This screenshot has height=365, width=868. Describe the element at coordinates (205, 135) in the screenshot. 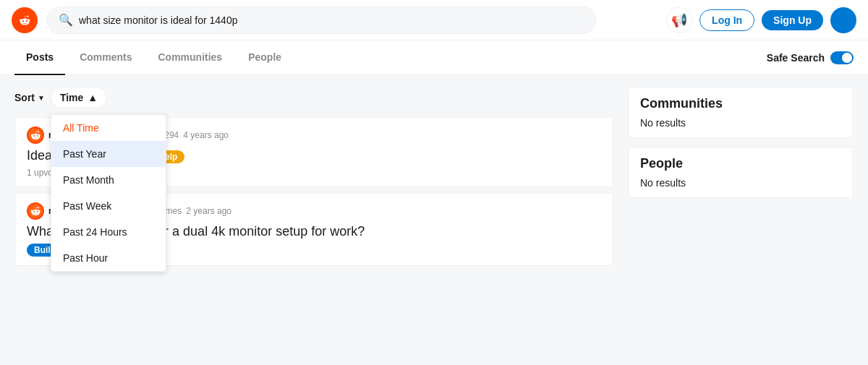

I see `post-time: 4 years ago` at that location.